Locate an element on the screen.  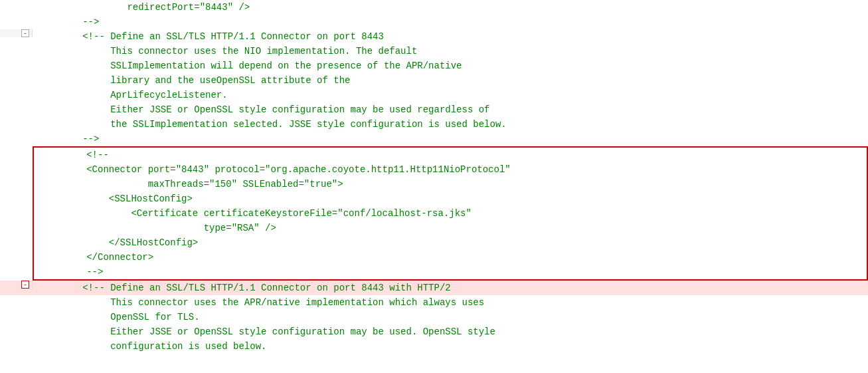
code-line-22: OpenSSL for TLS. is located at coordinates (434, 317).